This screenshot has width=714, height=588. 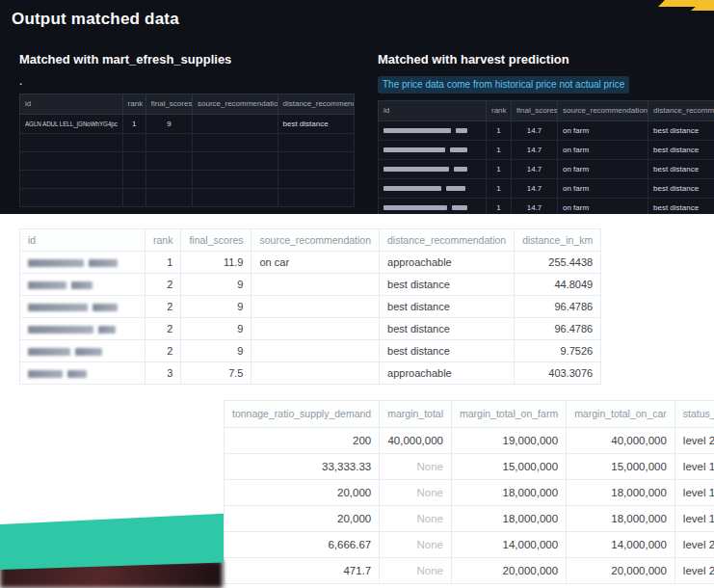 I want to click on table-row, so click(x=187, y=199).